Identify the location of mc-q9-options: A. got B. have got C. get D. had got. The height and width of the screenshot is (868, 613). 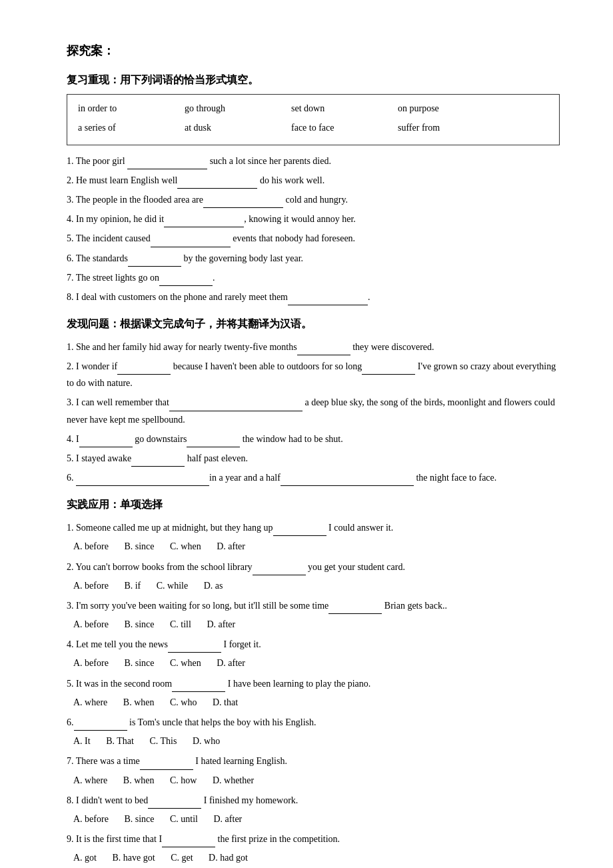
(313, 857).